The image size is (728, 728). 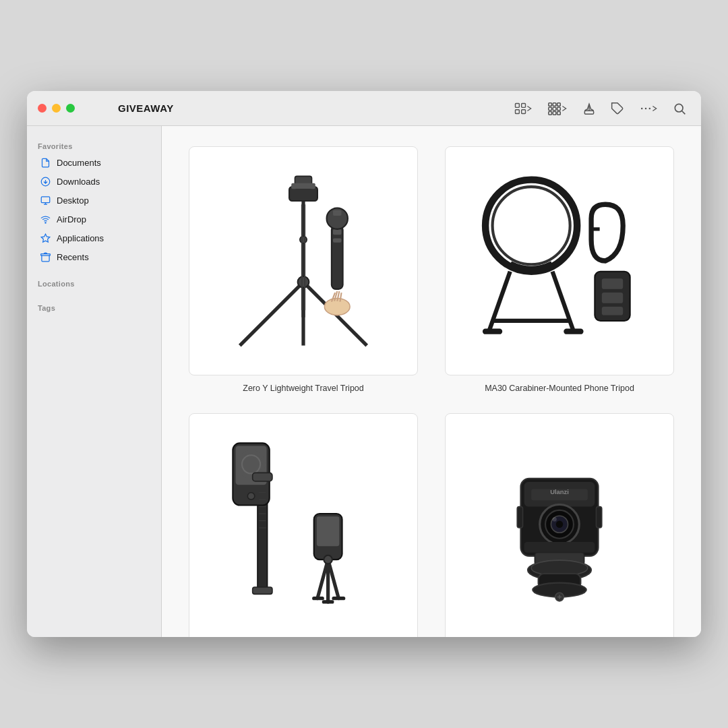 I want to click on search-button, so click(x=679, y=109).